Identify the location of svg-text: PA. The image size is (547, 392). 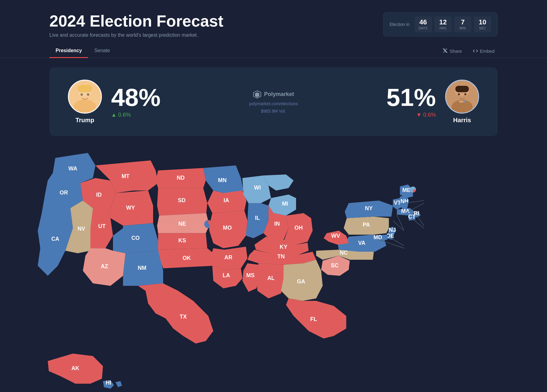
(366, 225).